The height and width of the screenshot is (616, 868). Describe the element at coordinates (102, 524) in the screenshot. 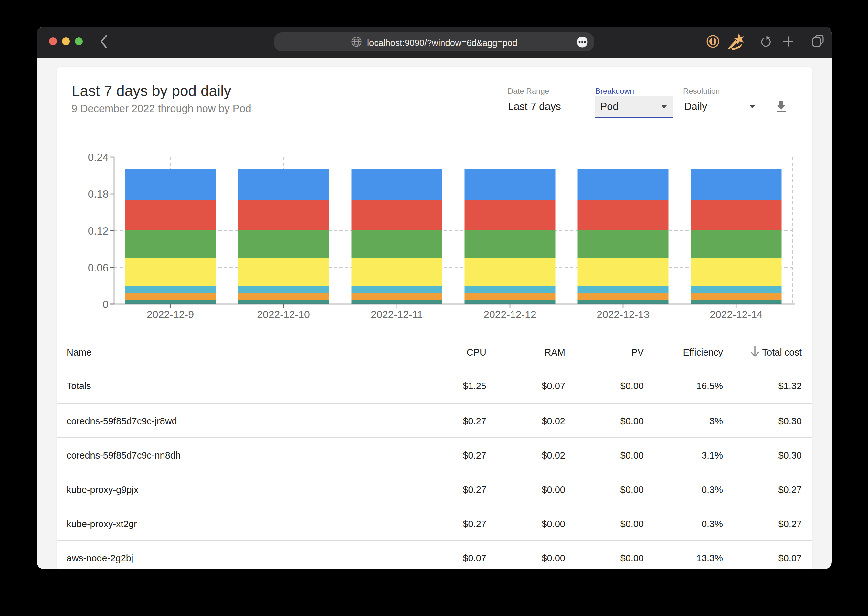

I see `svg-text: kube-proxy-xt2gr` at that location.